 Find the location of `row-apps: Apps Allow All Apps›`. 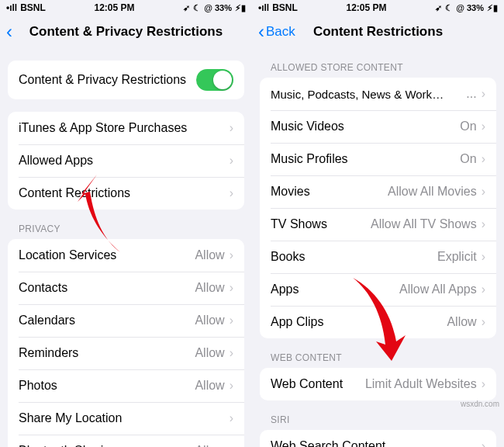

row-apps: Apps Allow All Apps› is located at coordinates (378, 289).